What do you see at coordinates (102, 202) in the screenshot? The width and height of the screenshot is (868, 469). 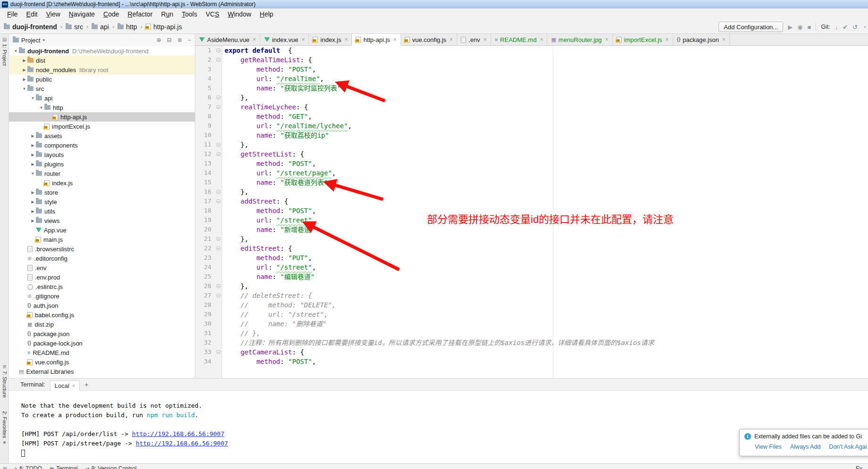 I see `tree-item-style: ▶style` at bounding box center [102, 202].